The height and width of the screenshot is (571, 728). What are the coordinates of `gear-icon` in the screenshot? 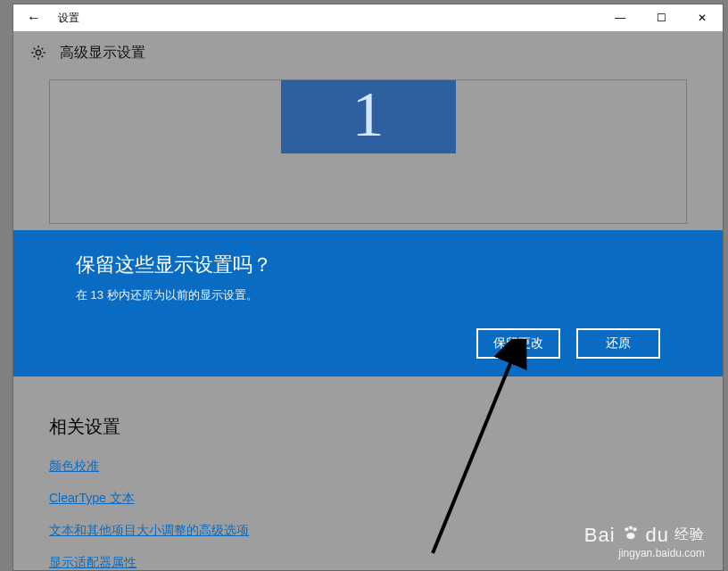 It's located at (38, 53).